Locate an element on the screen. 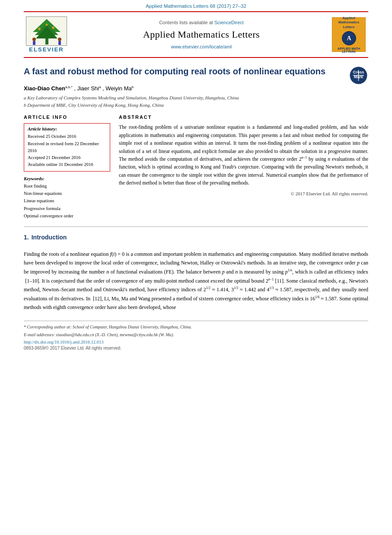  history-title: Article history: is located at coordinates (67, 129).